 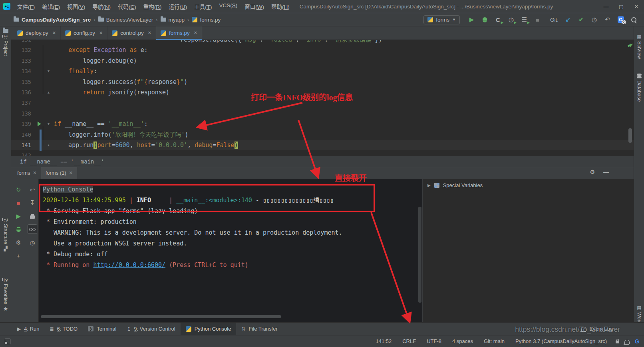 What do you see at coordinates (59, 173) in the screenshot?
I see `console-tab-forms1: forms (1)✕` at bounding box center [59, 173].